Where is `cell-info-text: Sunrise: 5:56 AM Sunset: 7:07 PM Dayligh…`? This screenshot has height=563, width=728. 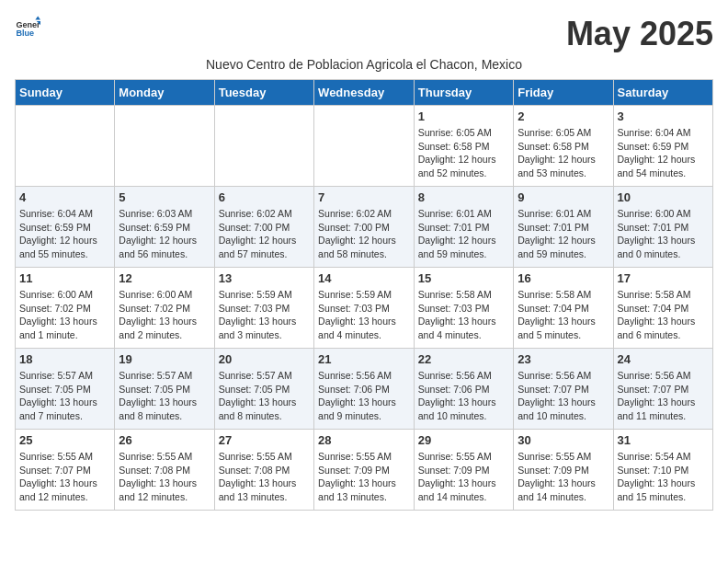
cell-info-text: Sunrise: 5:56 AM Sunset: 7:07 PM Dayligh… is located at coordinates (563, 396).